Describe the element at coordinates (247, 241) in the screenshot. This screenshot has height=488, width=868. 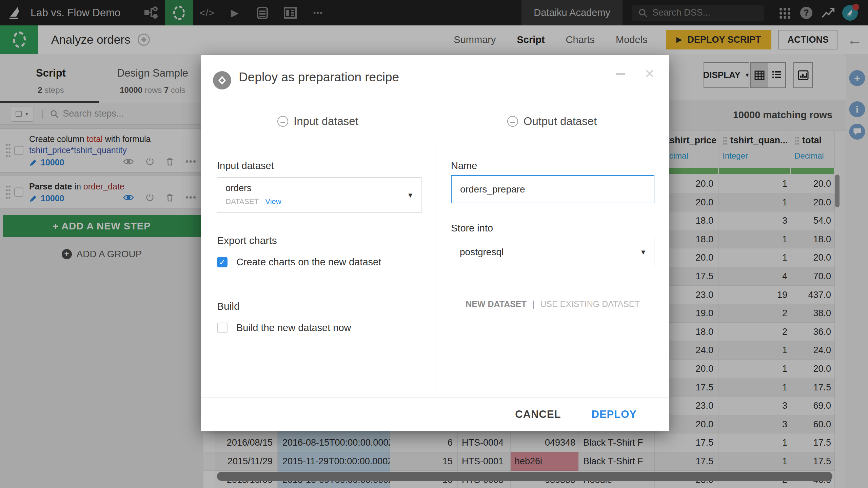
I see `export-charts-label: Export charts` at that location.